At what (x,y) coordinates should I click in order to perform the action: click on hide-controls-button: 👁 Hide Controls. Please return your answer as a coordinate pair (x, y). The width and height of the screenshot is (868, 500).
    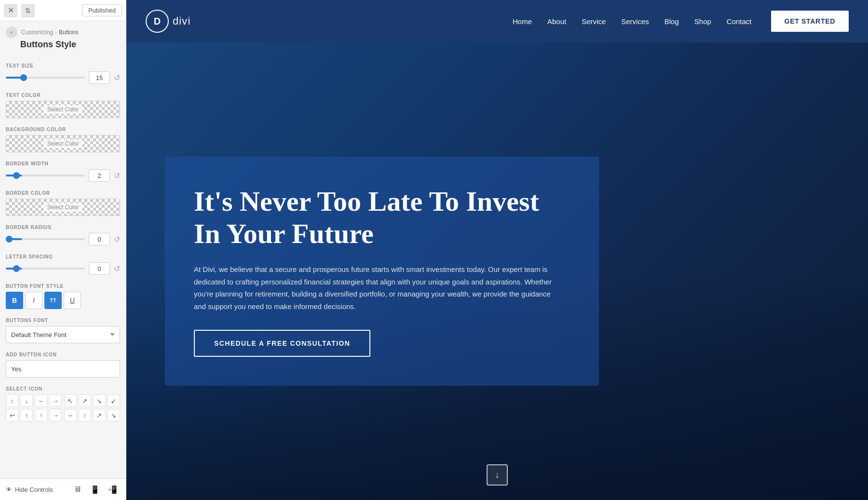
    Looking at the image, I should click on (29, 490).